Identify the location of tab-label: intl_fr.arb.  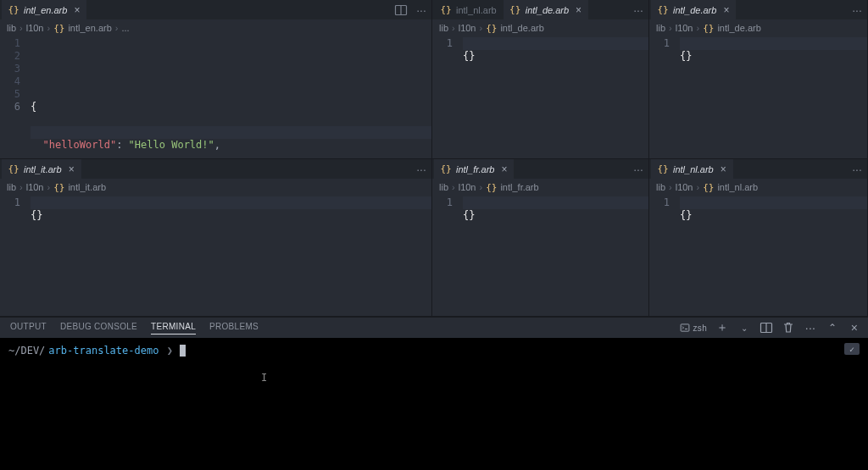
(475, 169).